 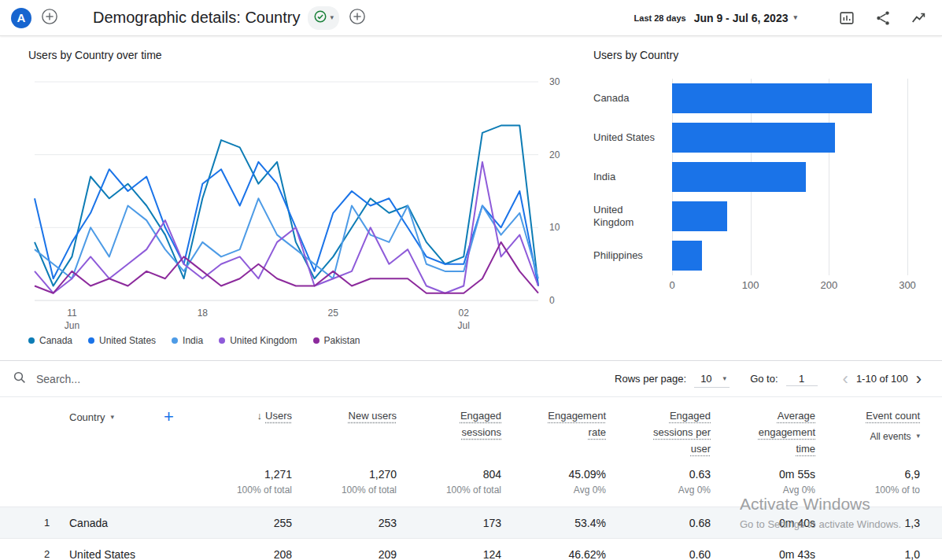 I want to click on legend-item-united-kingdom: United Kingdom, so click(x=258, y=341).